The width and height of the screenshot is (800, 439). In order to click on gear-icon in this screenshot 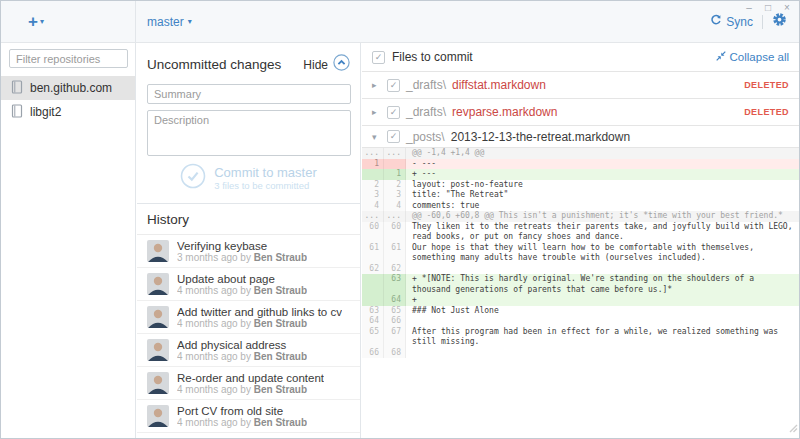, I will do `click(780, 22)`.